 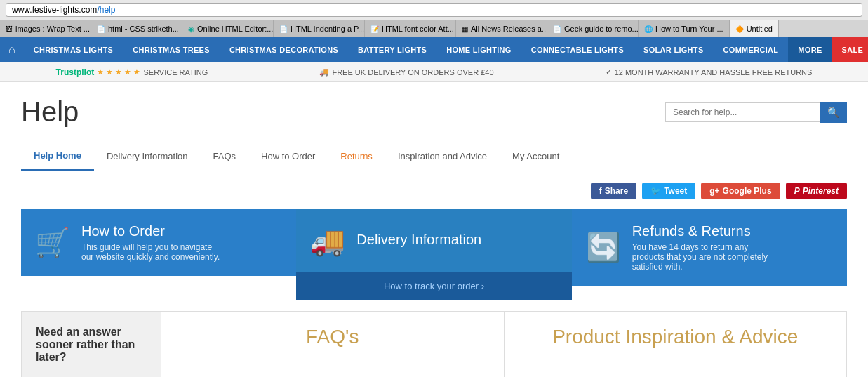 I want to click on tab-font-color: 📝HTML font color Att..., so click(x=410, y=29).